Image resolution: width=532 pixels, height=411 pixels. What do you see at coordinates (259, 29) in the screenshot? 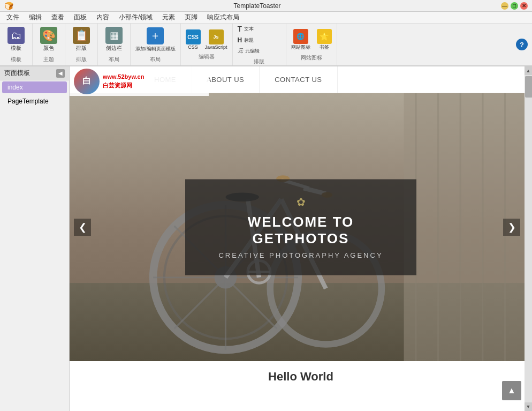
I see `text-row-top: T 文本` at bounding box center [259, 29].